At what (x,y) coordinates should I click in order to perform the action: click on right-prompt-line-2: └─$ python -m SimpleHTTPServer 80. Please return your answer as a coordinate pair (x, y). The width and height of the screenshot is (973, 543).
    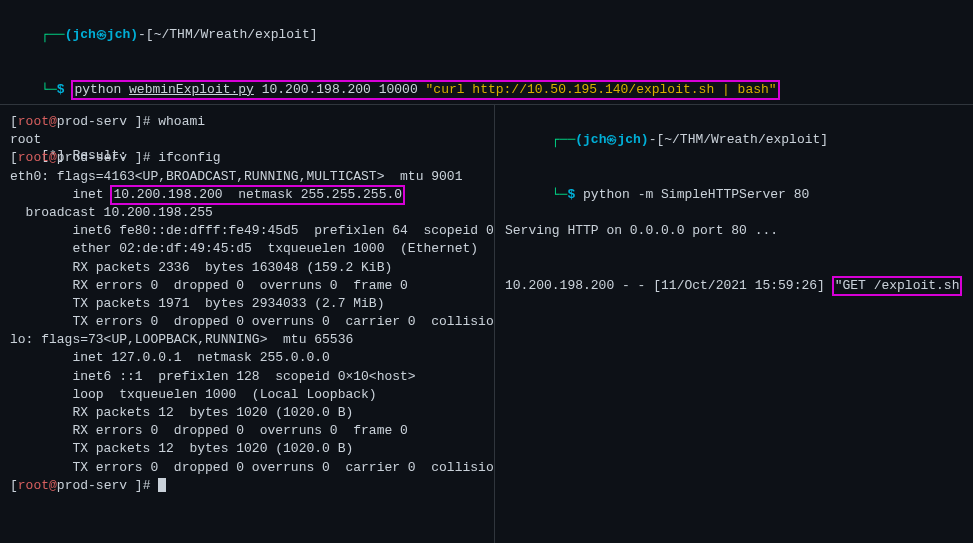
    Looking at the image, I should click on (734, 196).